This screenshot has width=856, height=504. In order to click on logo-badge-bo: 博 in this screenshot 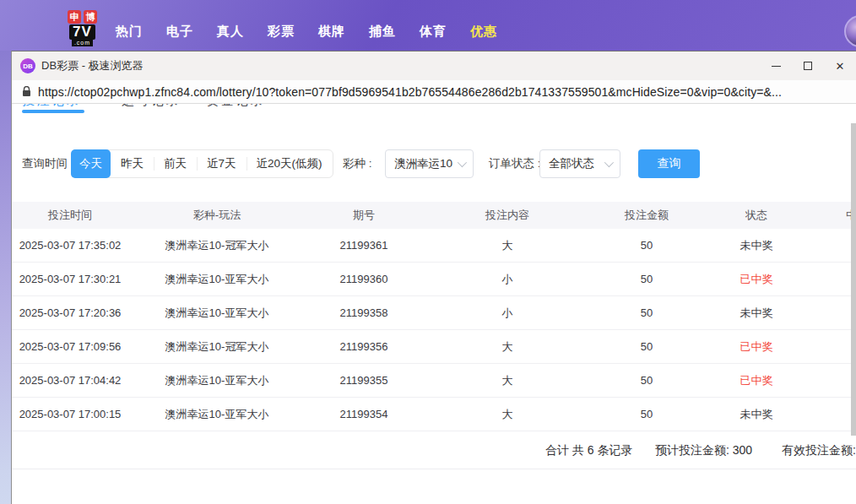, I will do `click(90, 17)`.